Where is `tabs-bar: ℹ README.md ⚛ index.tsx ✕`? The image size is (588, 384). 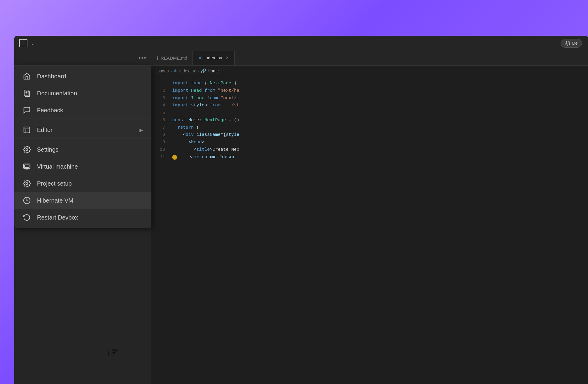 tabs-bar: ℹ README.md ⚛ index.tsx ✕ is located at coordinates (370, 58).